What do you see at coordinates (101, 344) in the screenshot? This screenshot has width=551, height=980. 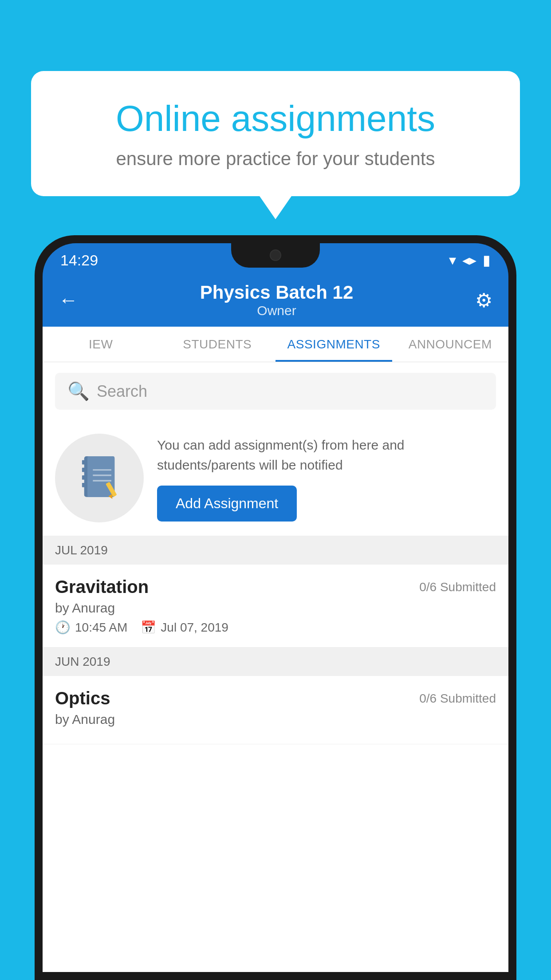 I see `tab-iew: IEW` at bounding box center [101, 344].